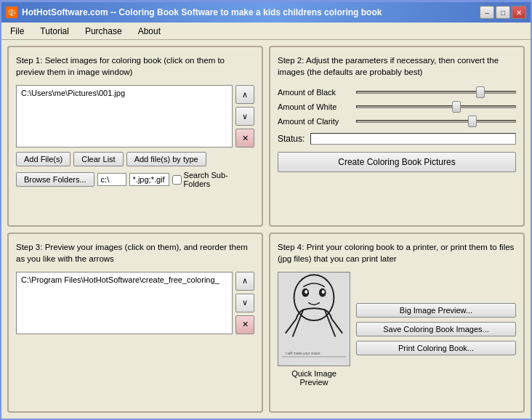 This screenshot has height=420, width=532. I want to click on minimize-button: –, so click(487, 12).